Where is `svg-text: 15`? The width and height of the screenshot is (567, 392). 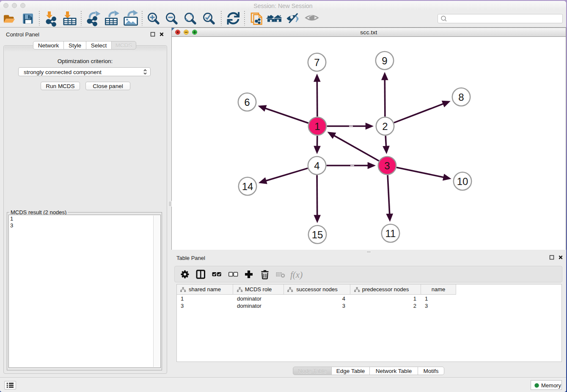 svg-text: 15 is located at coordinates (317, 235).